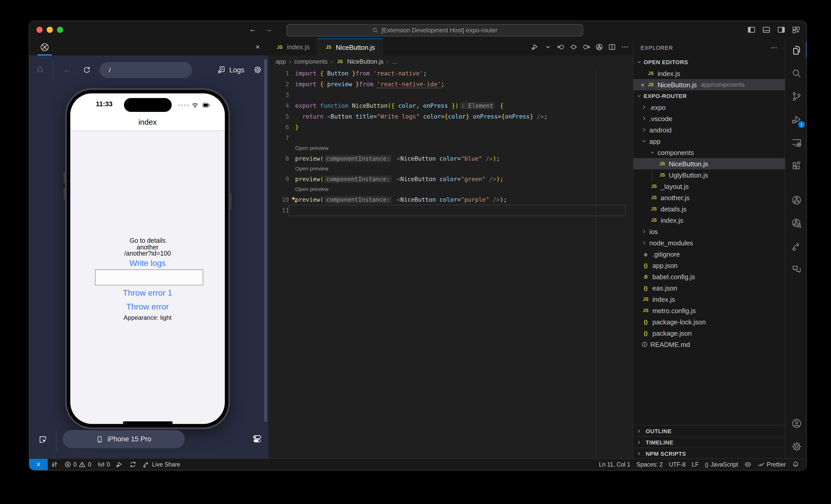 The image size is (831, 504). What do you see at coordinates (709, 119) in the screenshot?
I see `tree-item-.vscode: .vscode` at bounding box center [709, 119].